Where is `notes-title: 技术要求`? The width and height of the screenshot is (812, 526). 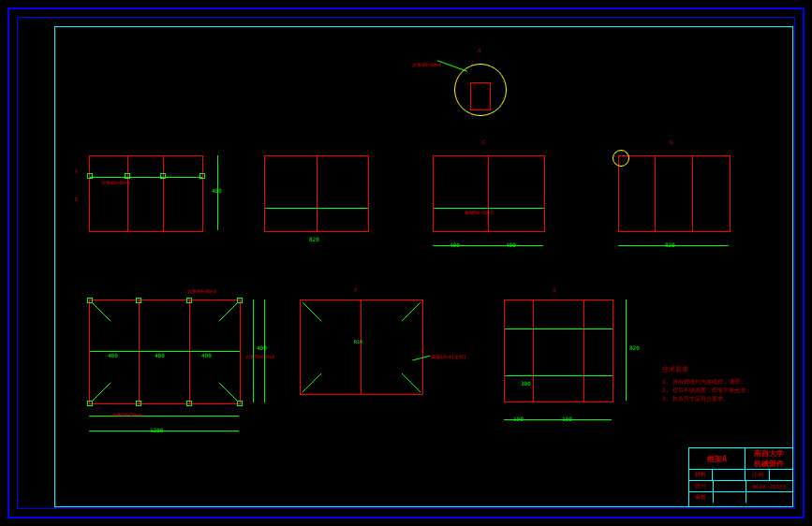
notes-title: 技术要求 is located at coordinates (718, 371).